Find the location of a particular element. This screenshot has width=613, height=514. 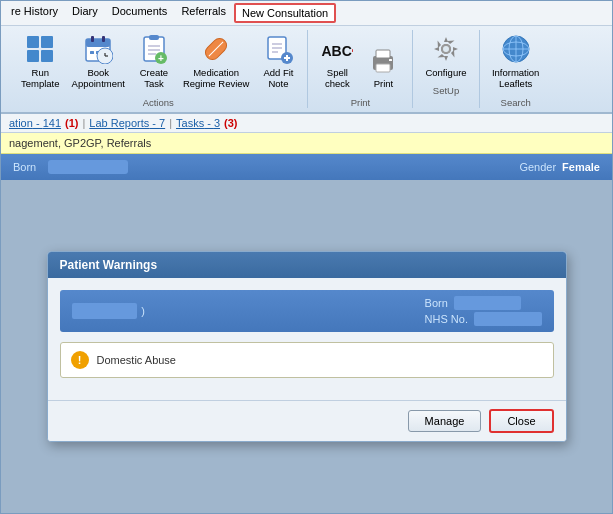

add-fit-note-icon is located at coordinates (278, 49).